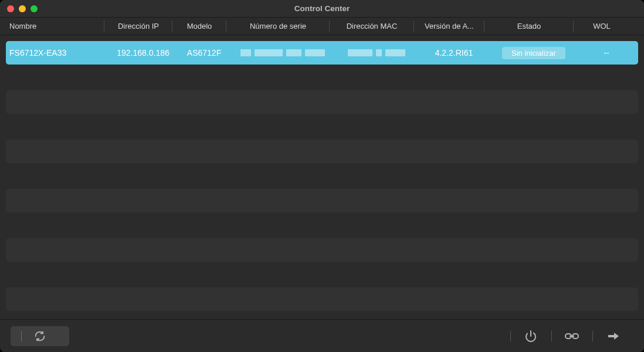 This screenshot has height=352, width=644. I want to click on mac-redacted, so click(377, 53).